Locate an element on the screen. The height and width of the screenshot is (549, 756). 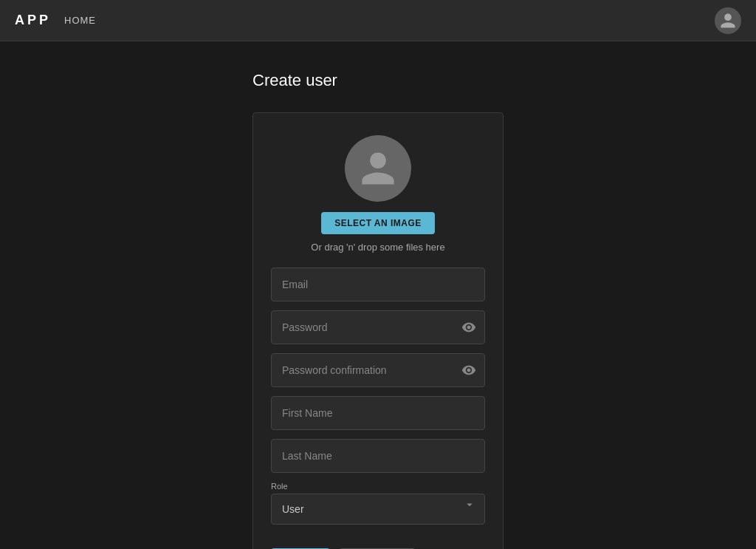
home-nav-link: HOME is located at coordinates (80, 21).